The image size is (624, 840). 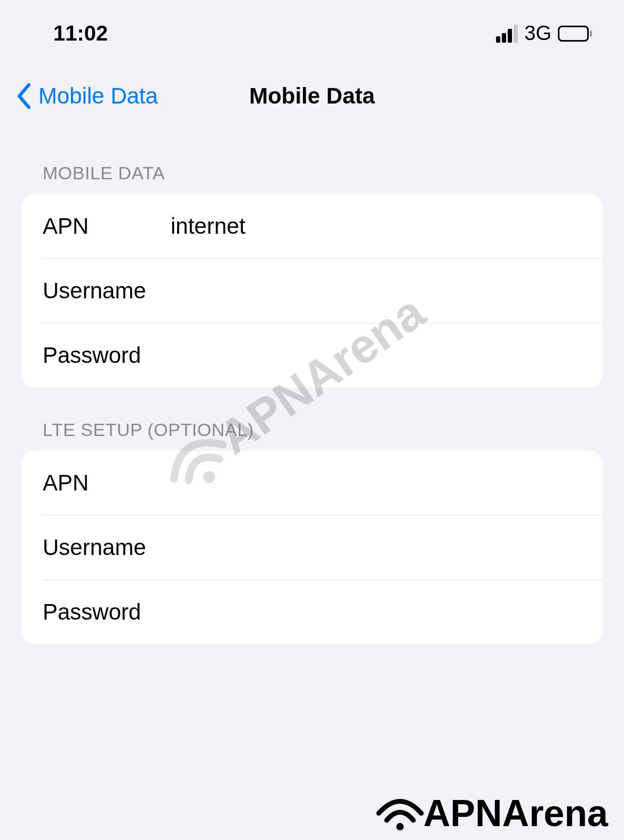 I want to click on lte-password-input, so click(x=376, y=612).